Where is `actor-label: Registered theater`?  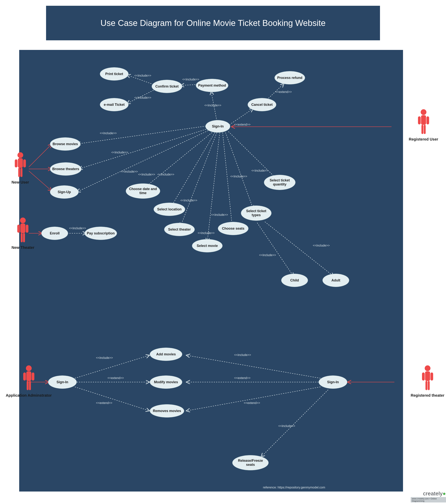
actor-label: Registered theater is located at coordinates (428, 396).